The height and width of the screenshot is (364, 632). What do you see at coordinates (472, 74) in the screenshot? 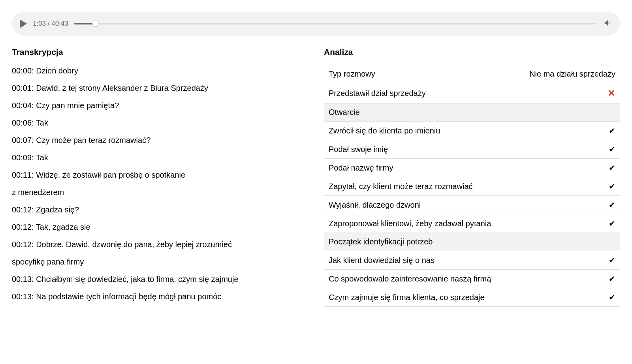
I see `analysis-row: Typ rozmowyNie ma działu sprzedaży` at bounding box center [472, 74].